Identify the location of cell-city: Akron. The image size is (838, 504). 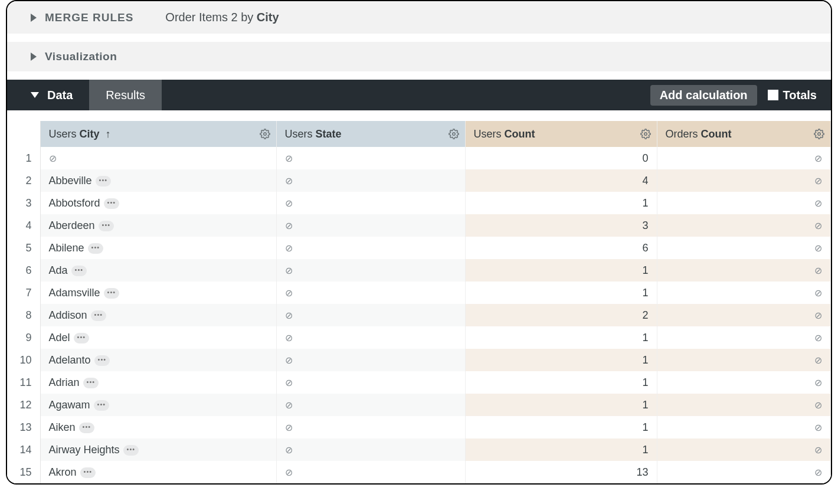
(158, 472).